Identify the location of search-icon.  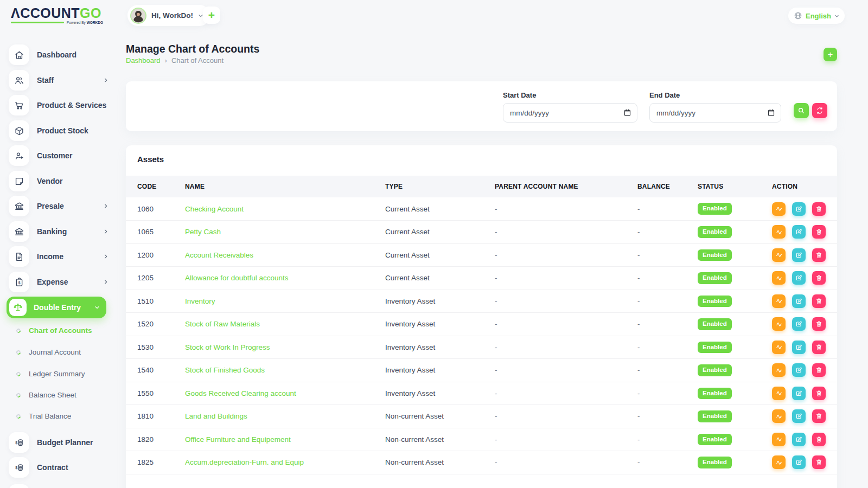
(801, 111).